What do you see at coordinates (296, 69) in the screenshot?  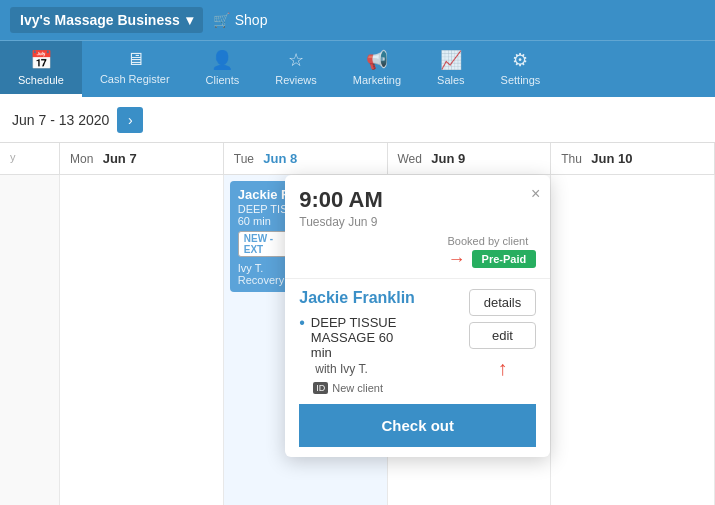 I see `nav-item-reviews: ☆ Reviews` at bounding box center [296, 69].